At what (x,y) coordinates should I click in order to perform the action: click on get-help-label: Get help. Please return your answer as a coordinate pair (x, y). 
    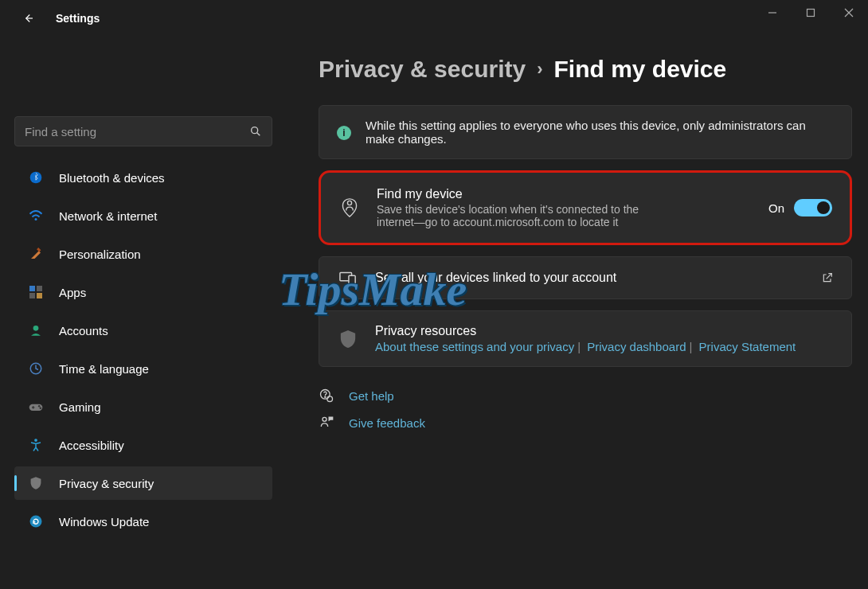
    Looking at the image, I should click on (371, 396).